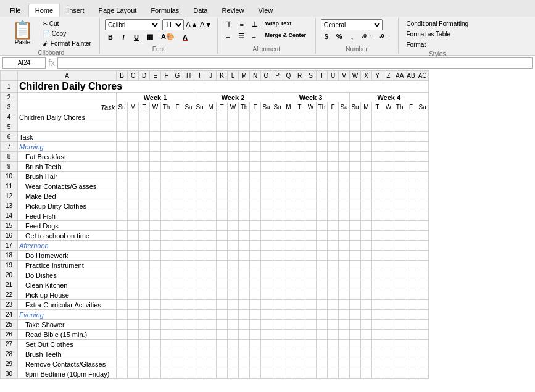 This screenshot has width=535, height=392. What do you see at coordinates (178, 256) in the screenshot?
I see `check-cell-r18-c5` at bounding box center [178, 256].